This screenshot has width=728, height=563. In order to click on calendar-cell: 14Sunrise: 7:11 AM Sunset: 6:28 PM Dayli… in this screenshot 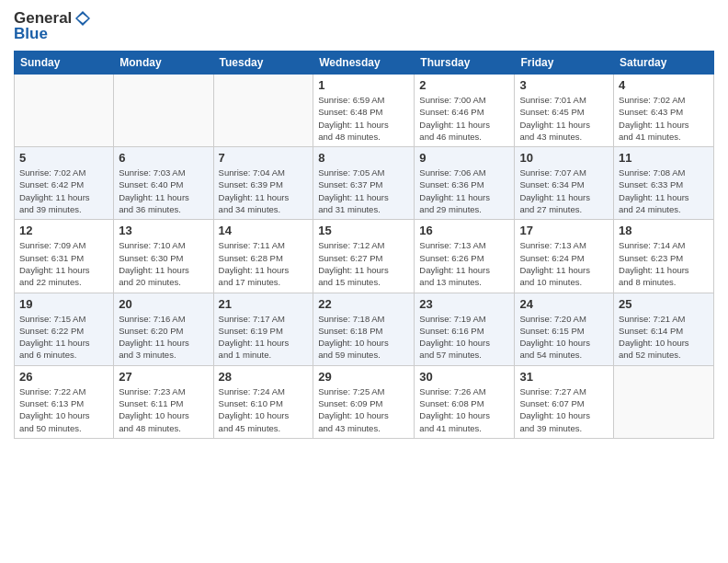, I will do `click(263, 256)`.